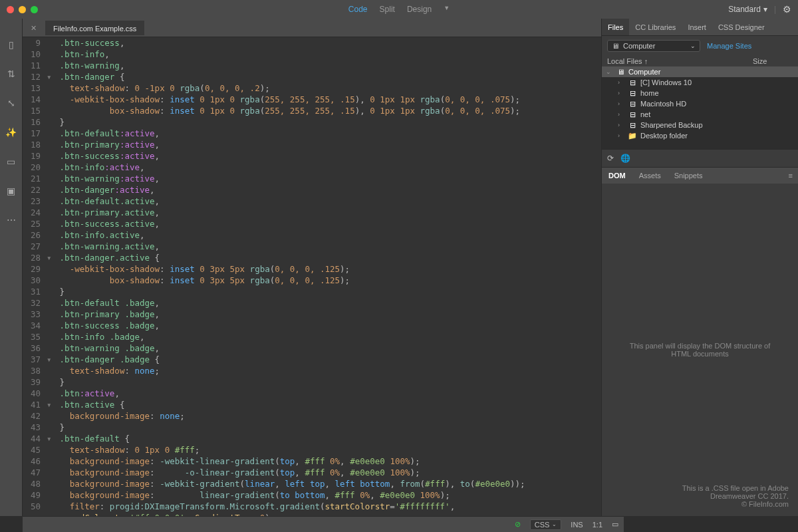 This screenshot has height=532, width=798. What do you see at coordinates (700, 72) in the screenshot?
I see `tree-row: ⌄🖥Computer` at bounding box center [700, 72].